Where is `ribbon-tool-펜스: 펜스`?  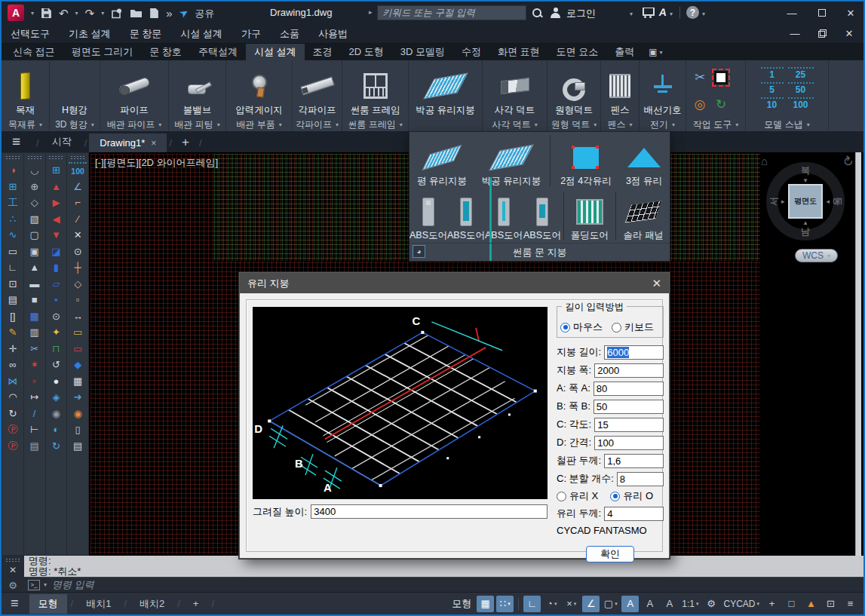 ribbon-tool-펜스: 펜스 is located at coordinates (620, 89).